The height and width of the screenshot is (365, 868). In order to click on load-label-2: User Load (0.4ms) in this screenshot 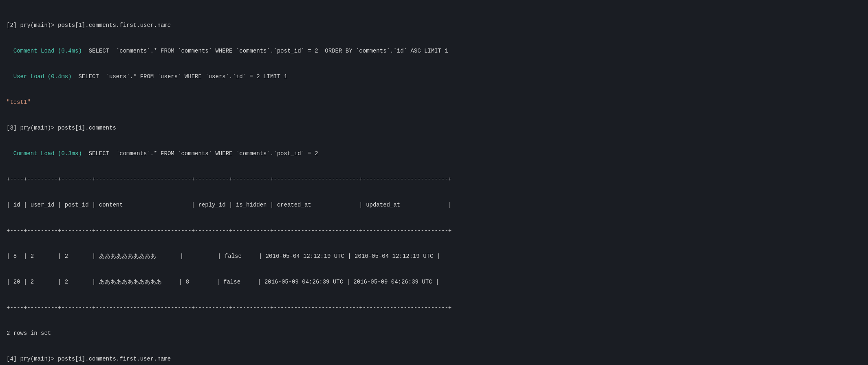, I will do `click(42, 77)`.